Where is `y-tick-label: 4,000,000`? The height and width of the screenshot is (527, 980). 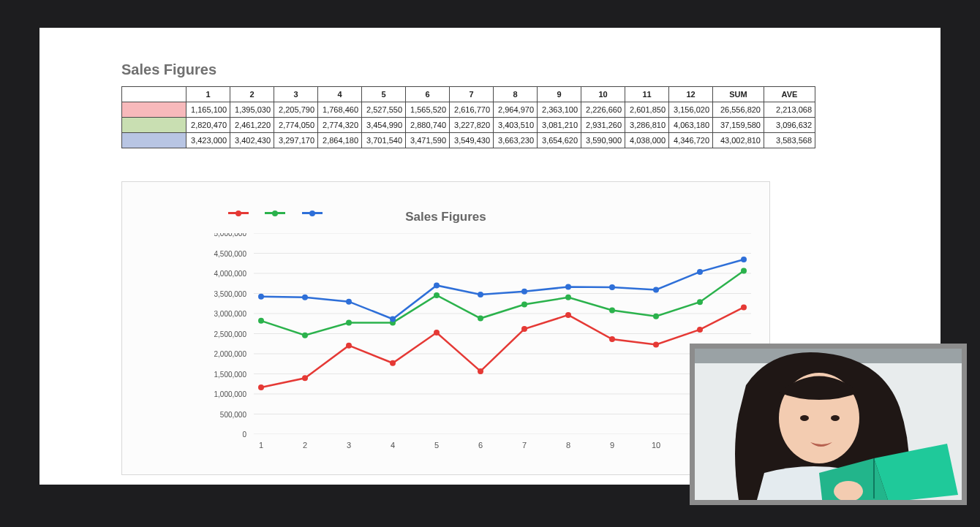 y-tick-label: 4,000,000 is located at coordinates (231, 273).